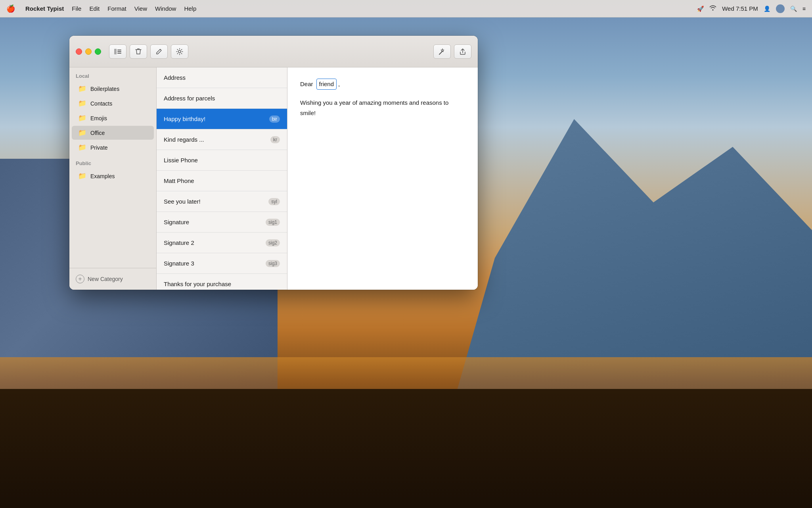 Image resolution: width=812 pixels, height=508 pixels. I want to click on snippet-item-matt-phone: Matt Phone, so click(222, 181).